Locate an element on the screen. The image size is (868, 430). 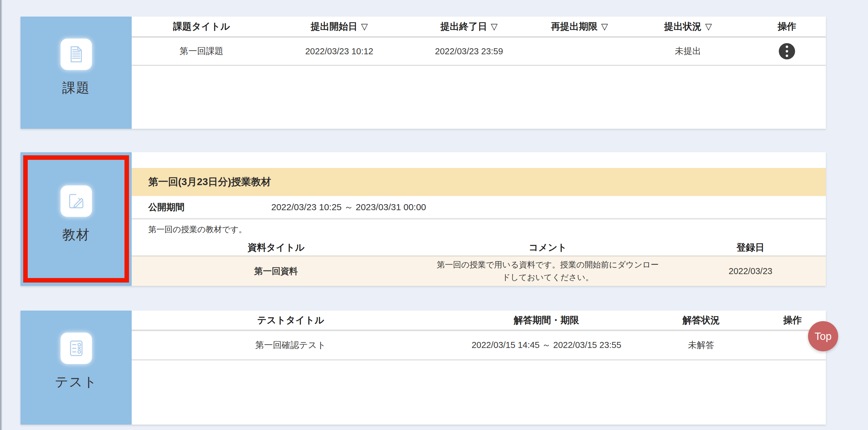
col-operations: 操作 is located at coordinates (787, 26).